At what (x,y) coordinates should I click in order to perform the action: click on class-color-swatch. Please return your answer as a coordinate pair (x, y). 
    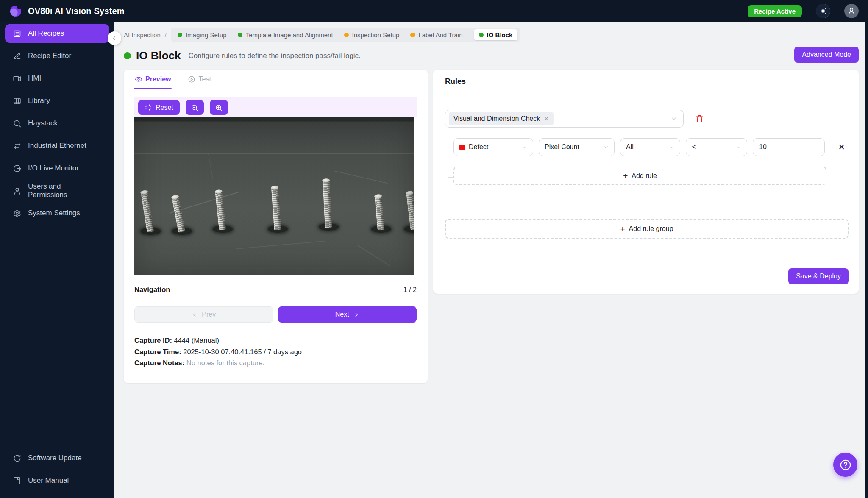
    Looking at the image, I should click on (462, 147).